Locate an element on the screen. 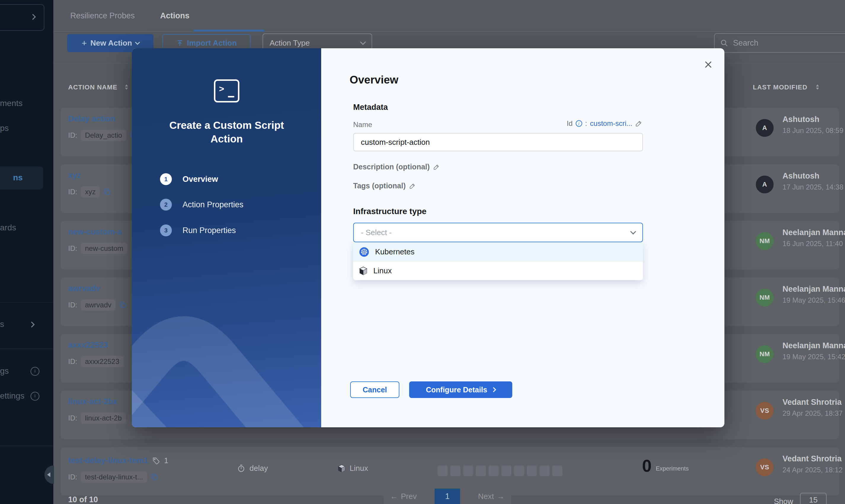 This screenshot has width=845, height=504. row-count: 10 of 10 is located at coordinates (83, 500).